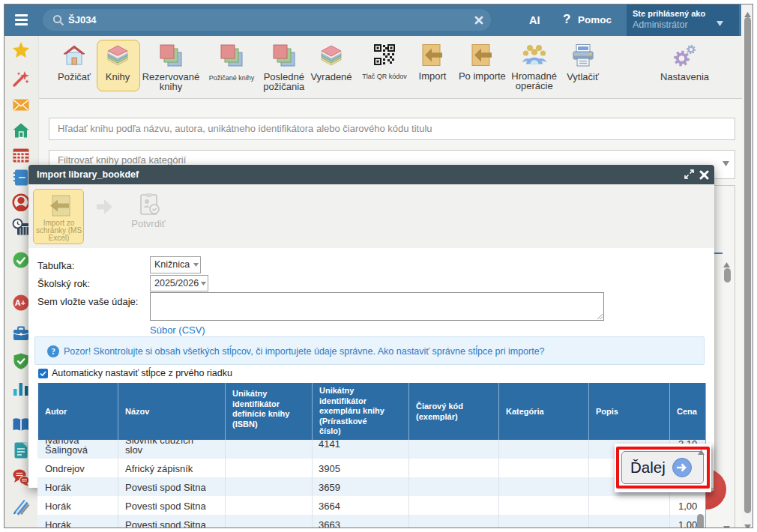  What do you see at coordinates (20, 303) in the screenshot?
I see `svg-text: A+` at bounding box center [20, 303].